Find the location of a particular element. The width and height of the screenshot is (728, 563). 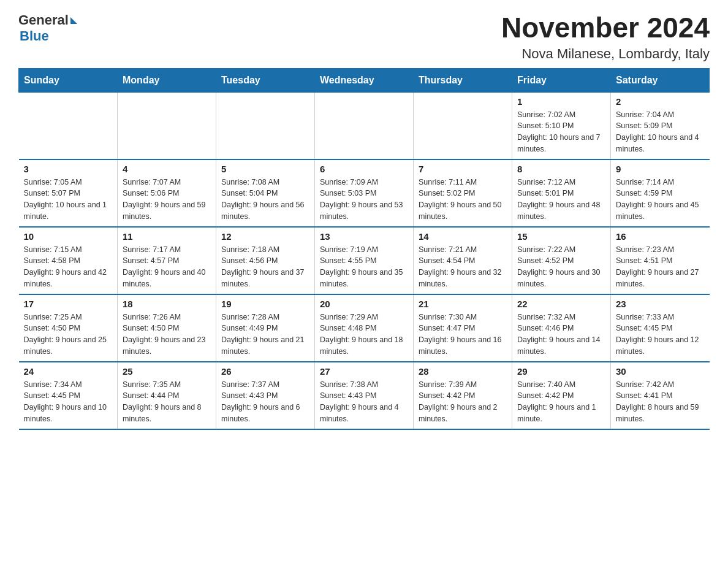

weekday-header-friday: Friday is located at coordinates (561, 80).